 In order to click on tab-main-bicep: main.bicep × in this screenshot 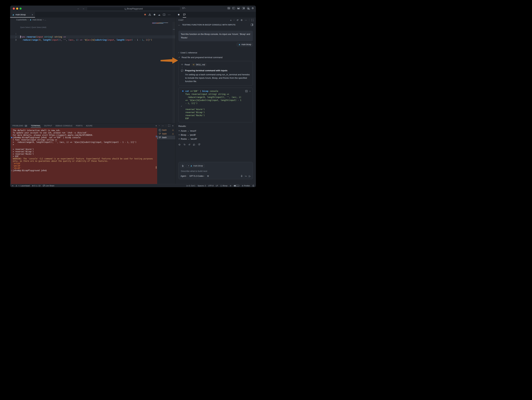, I will do `click(23, 15)`.